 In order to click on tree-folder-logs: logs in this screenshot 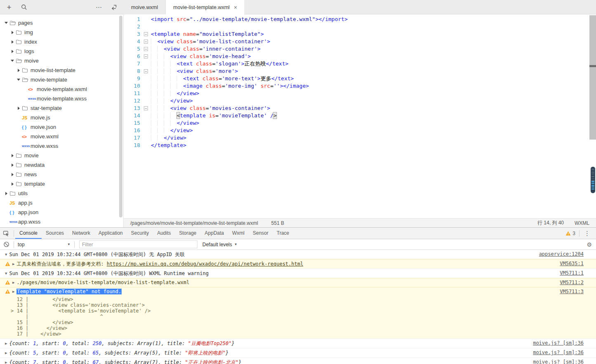, I will do `click(62, 51)`.